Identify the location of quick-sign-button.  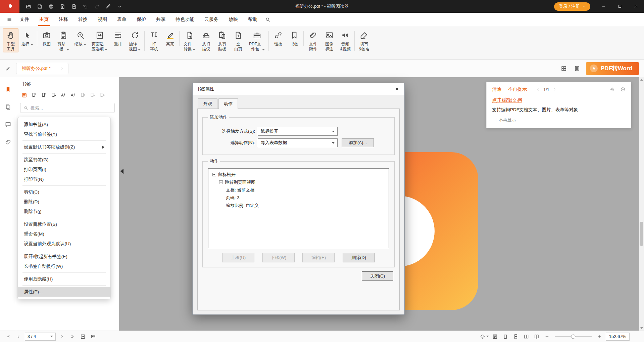
(108, 6).